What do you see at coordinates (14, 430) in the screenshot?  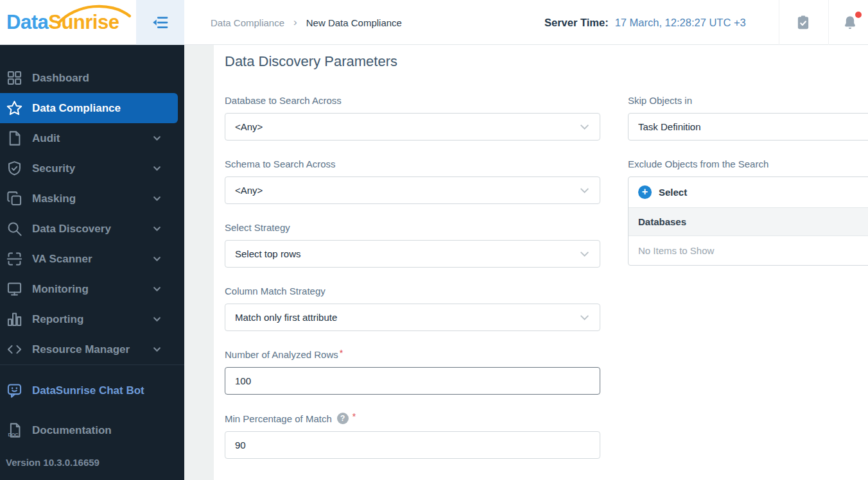 I see `doc-file-icon: DOC` at bounding box center [14, 430].